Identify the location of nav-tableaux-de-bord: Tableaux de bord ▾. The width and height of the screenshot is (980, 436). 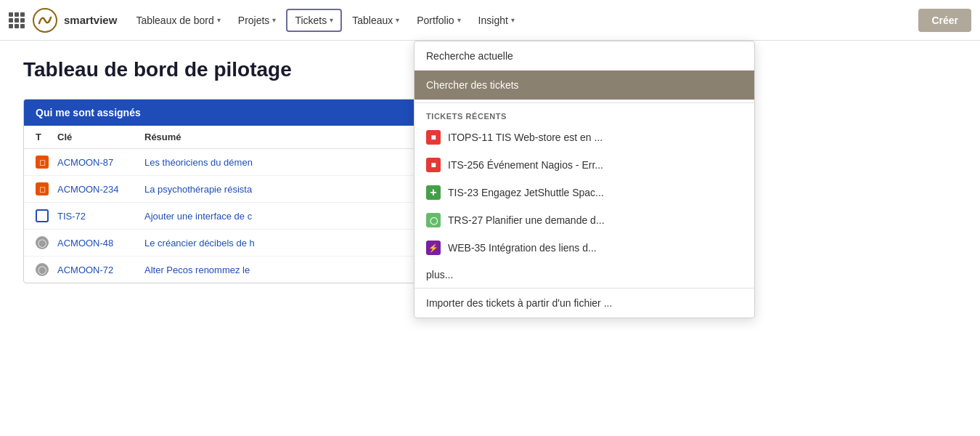
(178, 20).